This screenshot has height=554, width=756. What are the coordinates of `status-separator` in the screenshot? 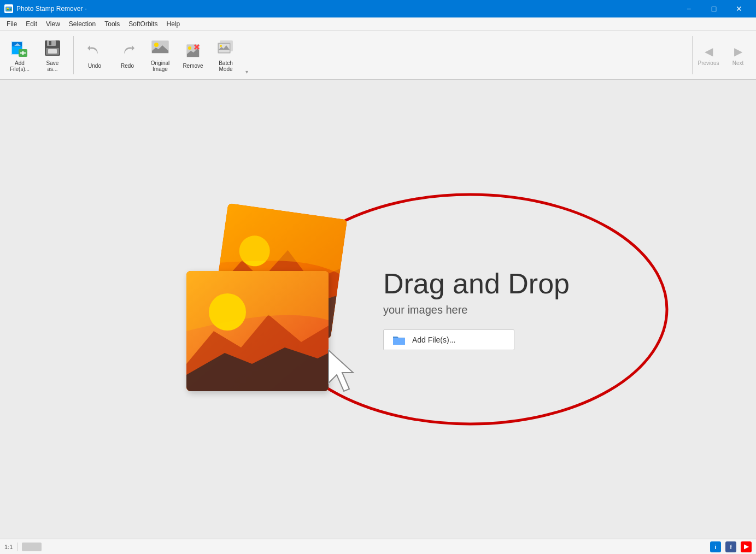 It's located at (17, 547).